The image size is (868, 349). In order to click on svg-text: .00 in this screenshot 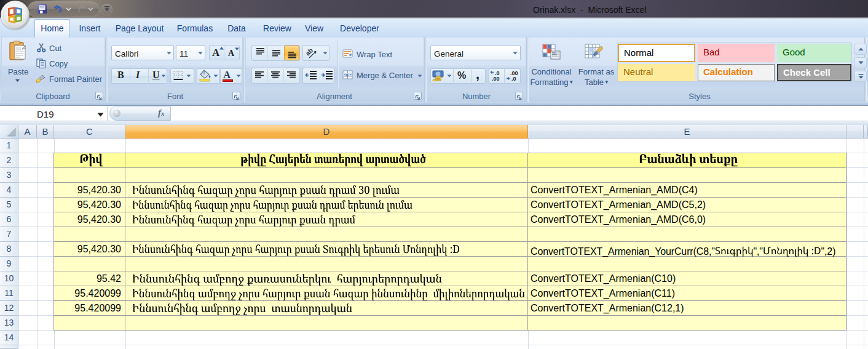, I will do `click(495, 79)`.